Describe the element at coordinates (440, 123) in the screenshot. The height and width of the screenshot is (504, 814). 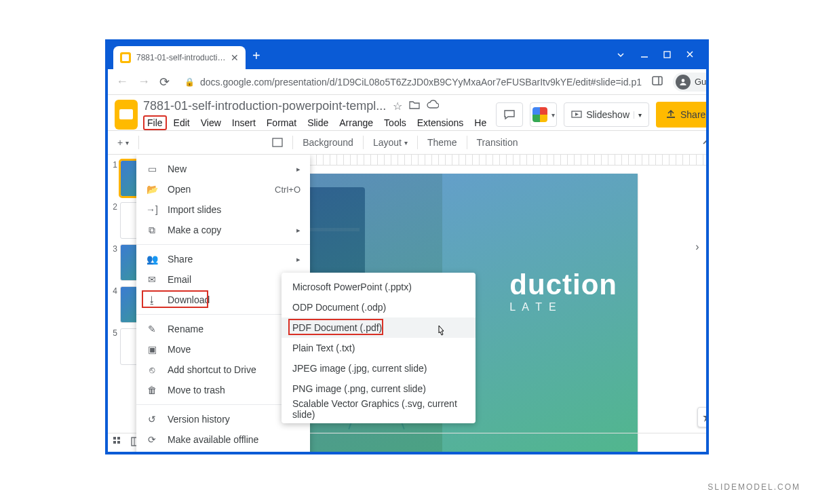
I see `menu-extensions: Extensions` at that location.